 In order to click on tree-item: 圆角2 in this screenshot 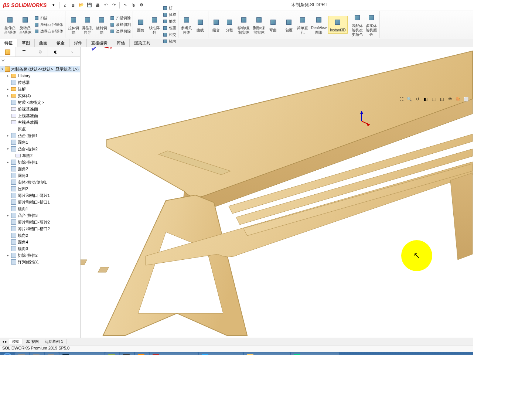, I will do `click(40, 169)`.